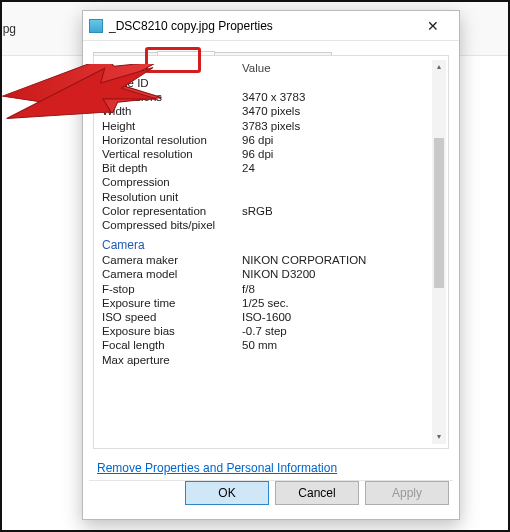 This screenshot has height=532, width=510. I want to click on scroll-down-icon: ▾, so click(439, 437).